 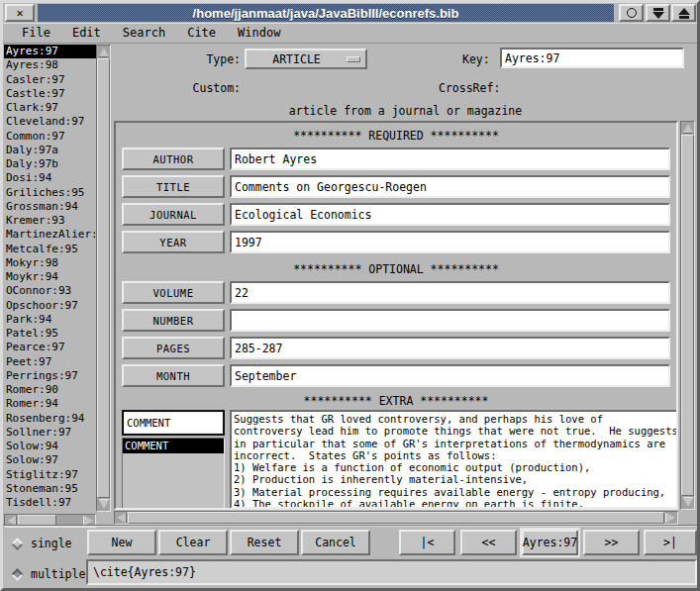 I want to click on reference-list-item: MartinezAlier:97, so click(x=50, y=235).